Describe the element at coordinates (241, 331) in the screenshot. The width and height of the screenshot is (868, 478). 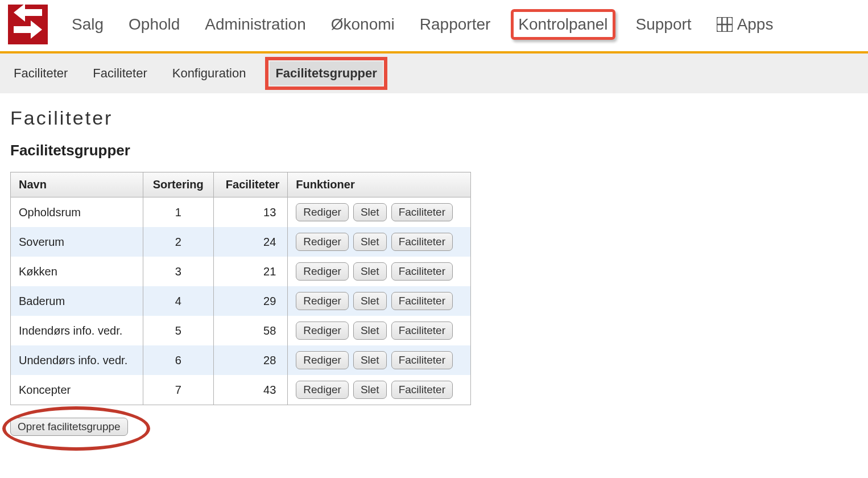
I see `table-row: Indendørs info. vedr.558RedigerSletFacil…` at that location.